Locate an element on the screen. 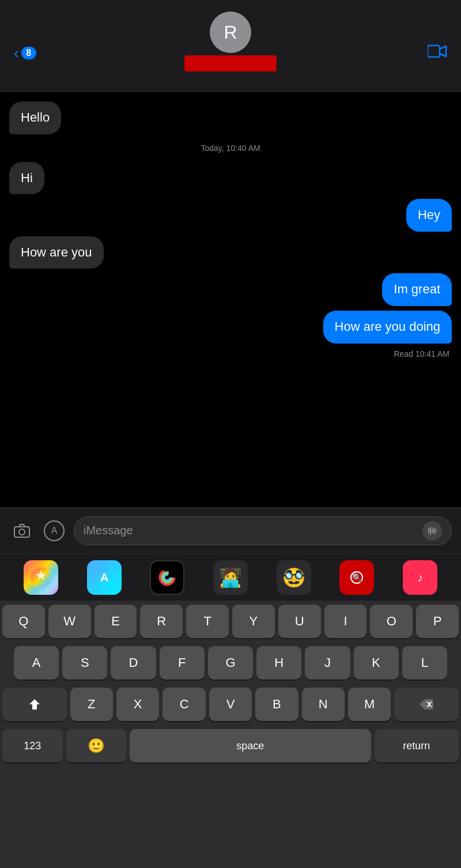 Image resolution: width=461 pixels, height=868 pixels. memoji-app-icon: 🧑‍💻 is located at coordinates (231, 578).